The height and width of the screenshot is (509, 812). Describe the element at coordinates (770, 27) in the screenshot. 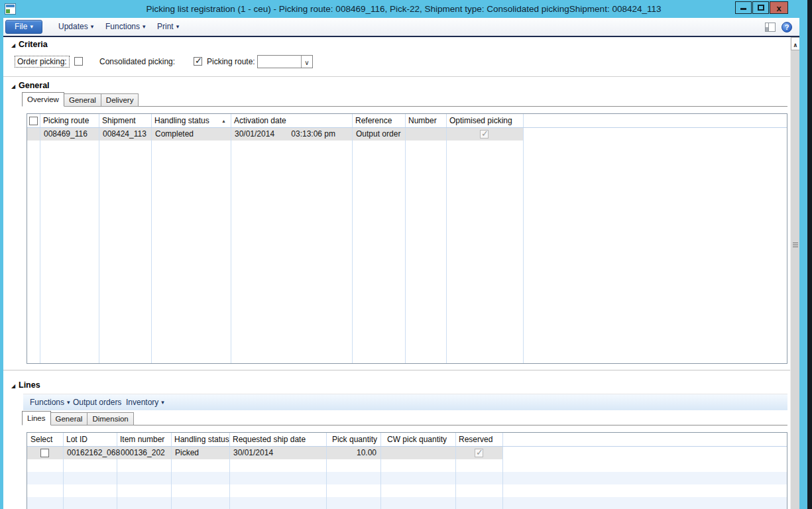

I see `window-layout-icon` at that location.